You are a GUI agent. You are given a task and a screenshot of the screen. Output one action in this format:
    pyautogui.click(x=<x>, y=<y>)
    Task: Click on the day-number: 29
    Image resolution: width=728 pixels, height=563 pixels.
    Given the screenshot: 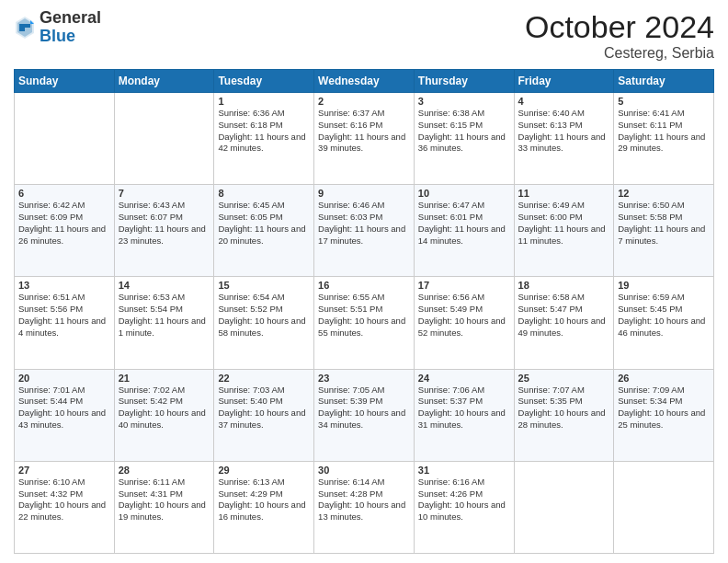 What is the action you would take?
    pyautogui.click(x=264, y=470)
    